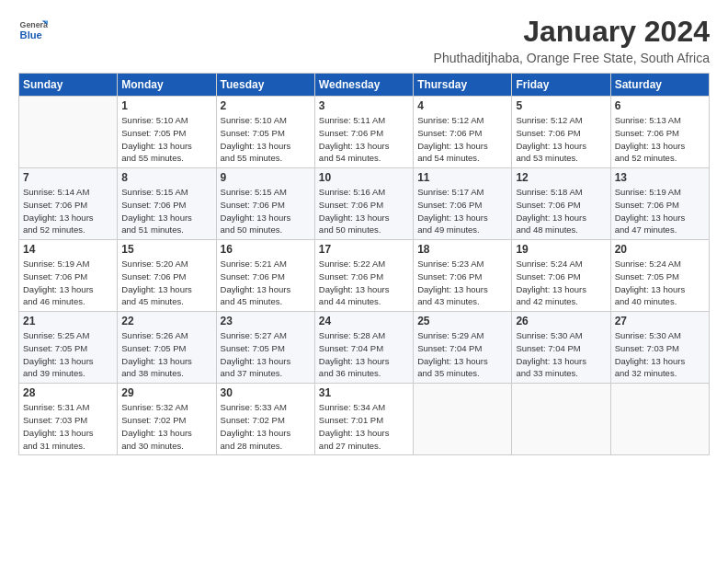  I want to click on logo-icon: General Blue, so click(33, 29).